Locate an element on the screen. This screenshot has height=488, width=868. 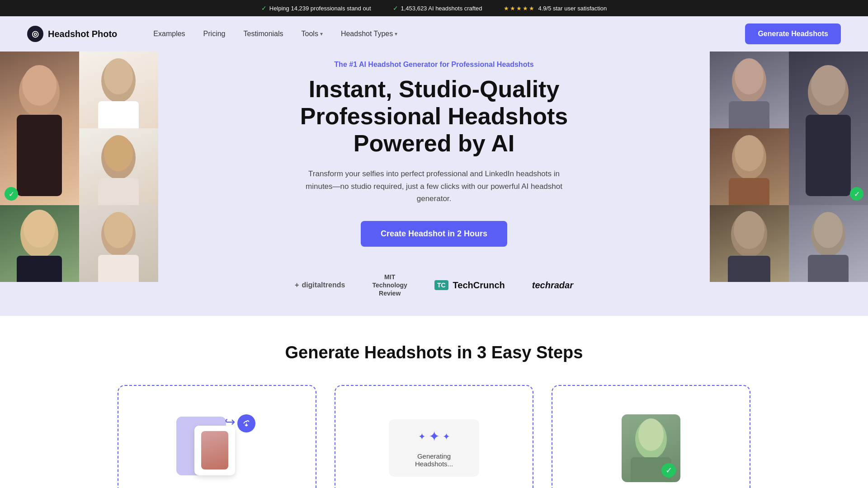
star-rating: ★★★★★ is located at coordinates (519, 8).